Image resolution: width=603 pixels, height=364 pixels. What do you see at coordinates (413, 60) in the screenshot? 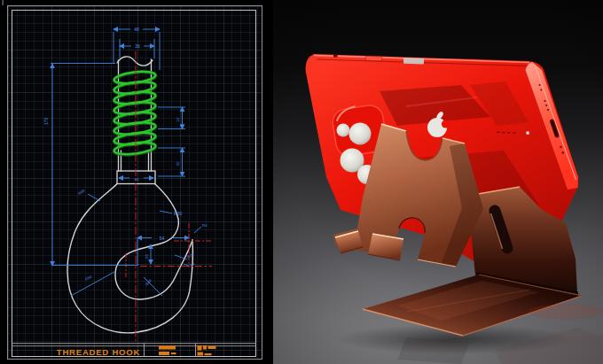
I see `edge-glare` at bounding box center [413, 60].